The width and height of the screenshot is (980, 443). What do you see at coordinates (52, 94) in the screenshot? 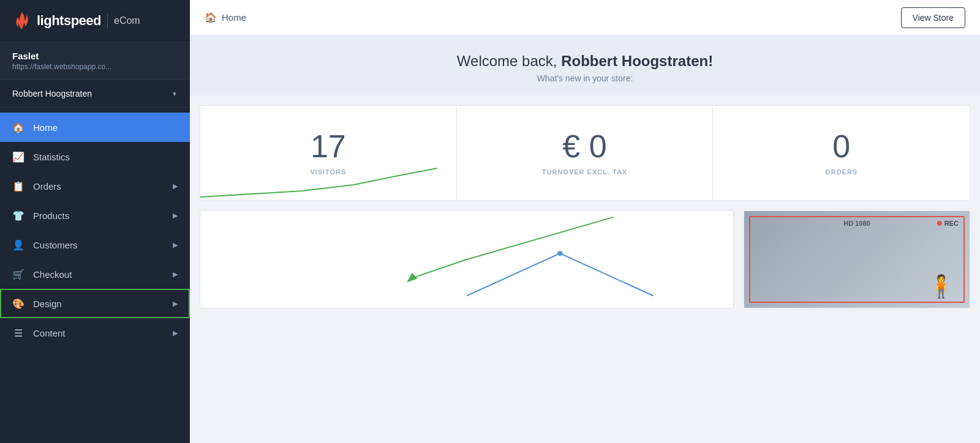
I see `user-name: Robbert Hoogstraten` at bounding box center [52, 94].